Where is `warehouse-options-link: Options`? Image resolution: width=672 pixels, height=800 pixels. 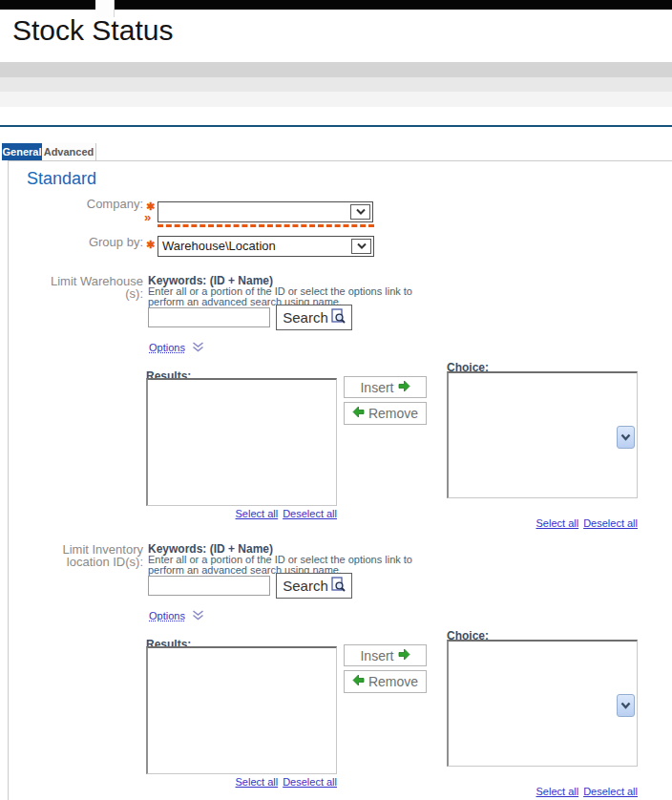
warehouse-options-link: Options is located at coordinates (167, 347).